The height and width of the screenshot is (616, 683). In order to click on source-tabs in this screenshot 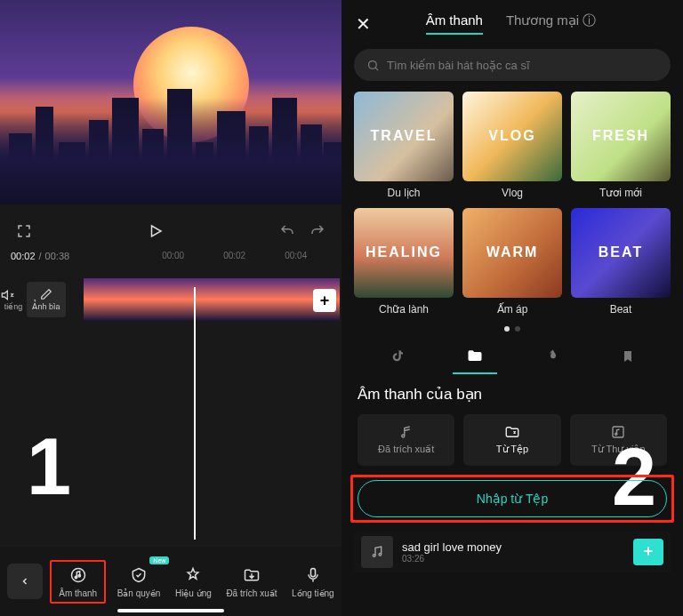, I will do `click(512, 355)`.